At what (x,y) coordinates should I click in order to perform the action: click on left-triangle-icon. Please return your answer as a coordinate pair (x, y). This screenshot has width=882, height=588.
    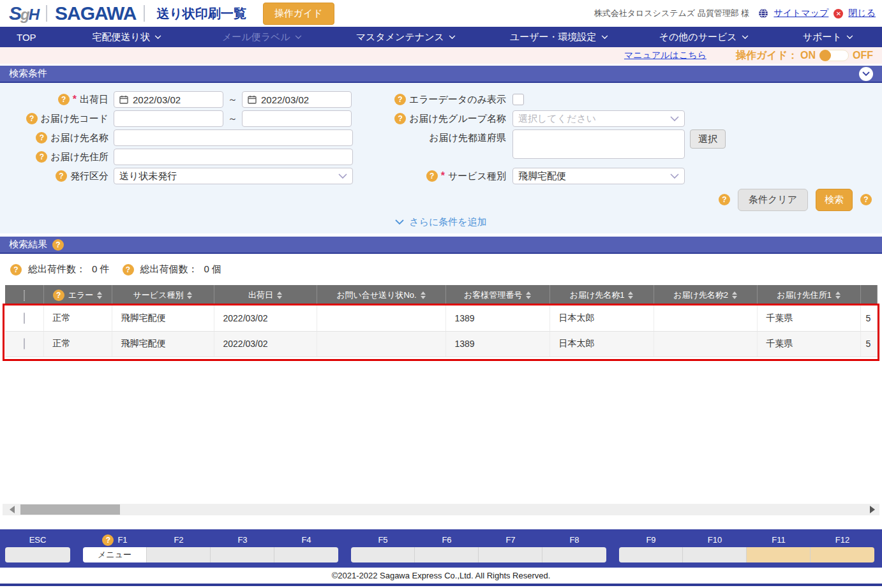
    Looking at the image, I should click on (12, 510).